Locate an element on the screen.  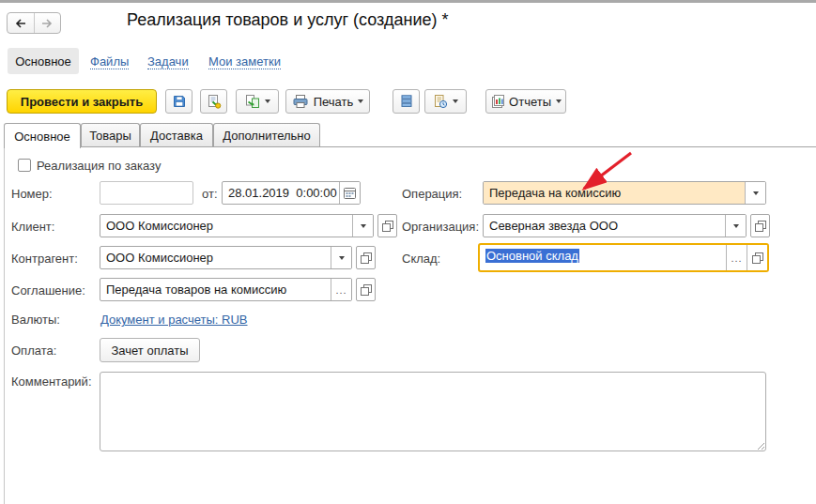
operation-dropdown-button is located at coordinates (755, 193).